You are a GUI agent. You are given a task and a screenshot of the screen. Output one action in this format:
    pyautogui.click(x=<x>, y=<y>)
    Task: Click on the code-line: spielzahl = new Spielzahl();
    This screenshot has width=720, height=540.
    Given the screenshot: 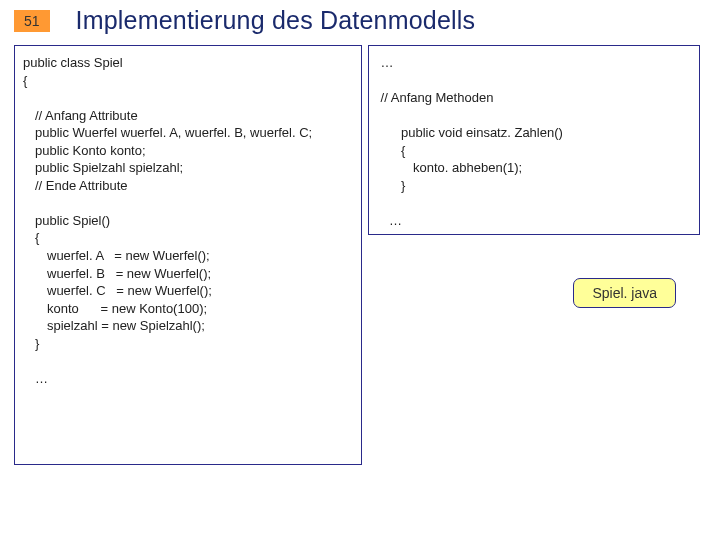 What is the action you would take?
    pyautogui.click(x=188, y=326)
    